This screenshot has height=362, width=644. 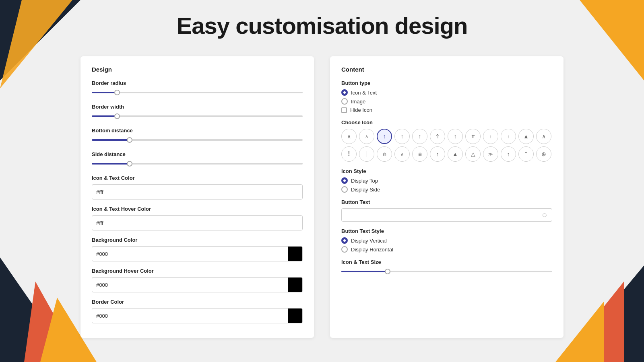 What do you see at coordinates (197, 254) in the screenshot?
I see `background-color-input-row` at bounding box center [197, 254].